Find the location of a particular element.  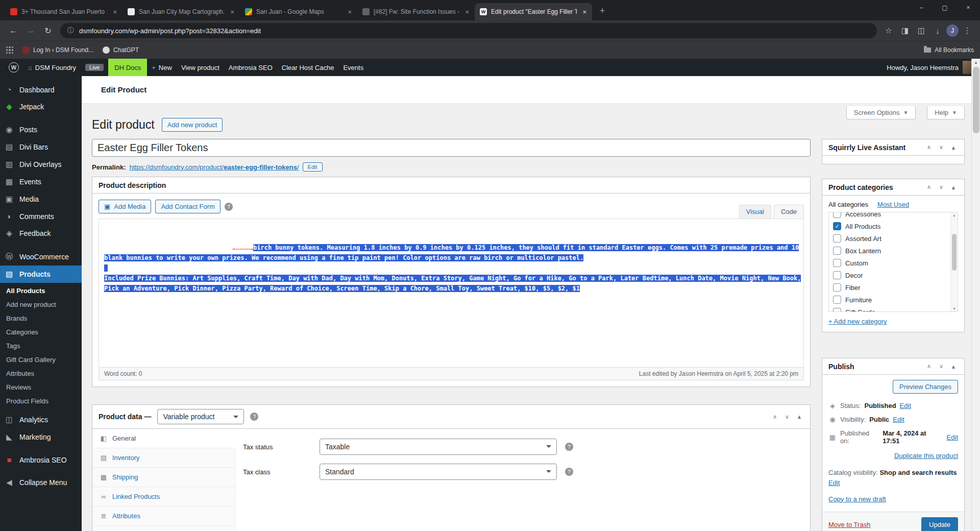

edit-permalink-button: Edit is located at coordinates (312, 167).